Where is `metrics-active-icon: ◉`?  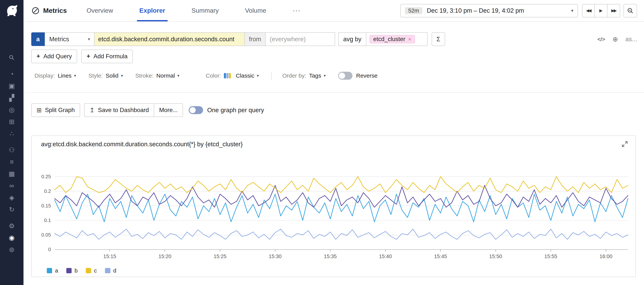 metrics-active-icon: ◉ is located at coordinates (12, 238).